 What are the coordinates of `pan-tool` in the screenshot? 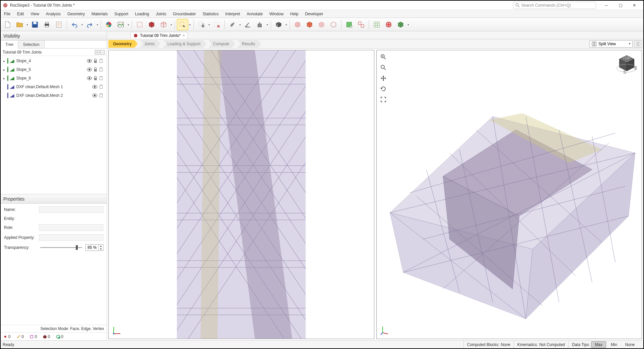 It's located at (383, 78).